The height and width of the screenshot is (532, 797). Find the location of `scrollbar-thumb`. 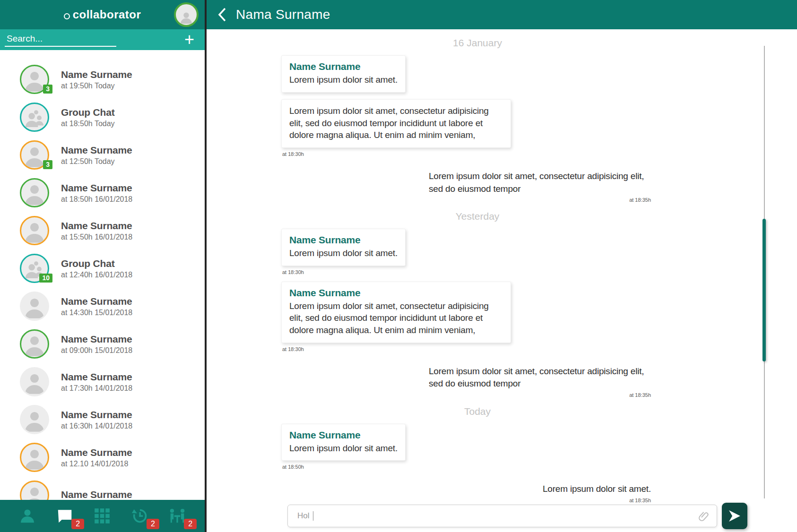

scrollbar-thumb is located at coordinates (764, 290).